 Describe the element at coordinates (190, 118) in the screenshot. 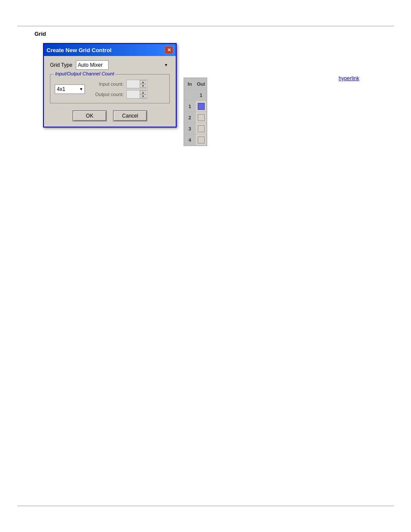

I see `grid-row-number-2: 2` at that location.